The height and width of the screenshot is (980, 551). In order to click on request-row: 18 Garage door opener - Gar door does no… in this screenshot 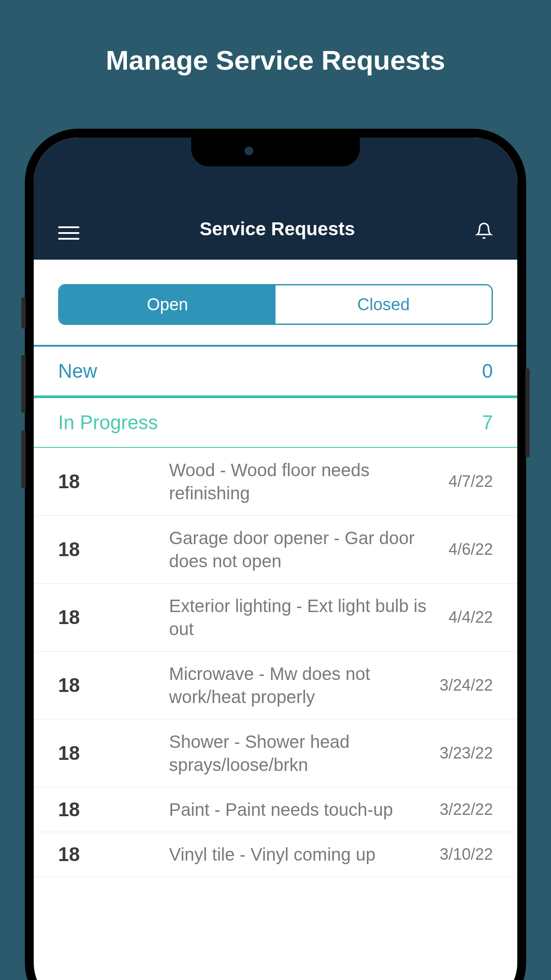, I will do `click(276, 549)`.